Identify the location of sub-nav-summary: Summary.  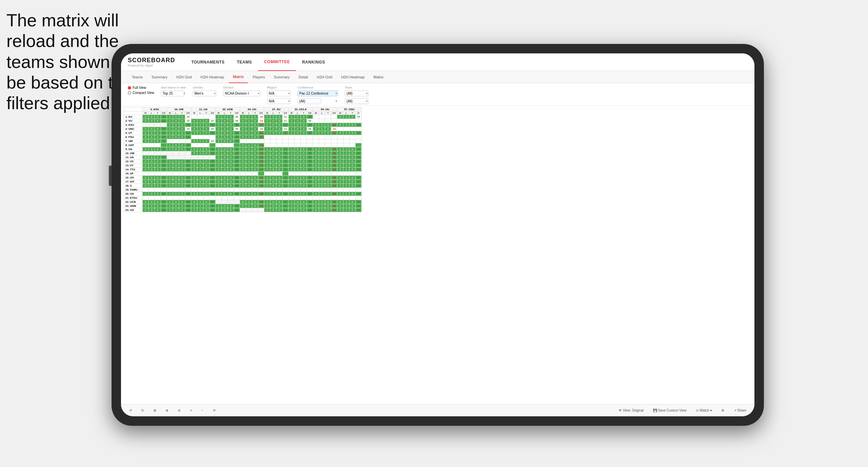
(160, 77).